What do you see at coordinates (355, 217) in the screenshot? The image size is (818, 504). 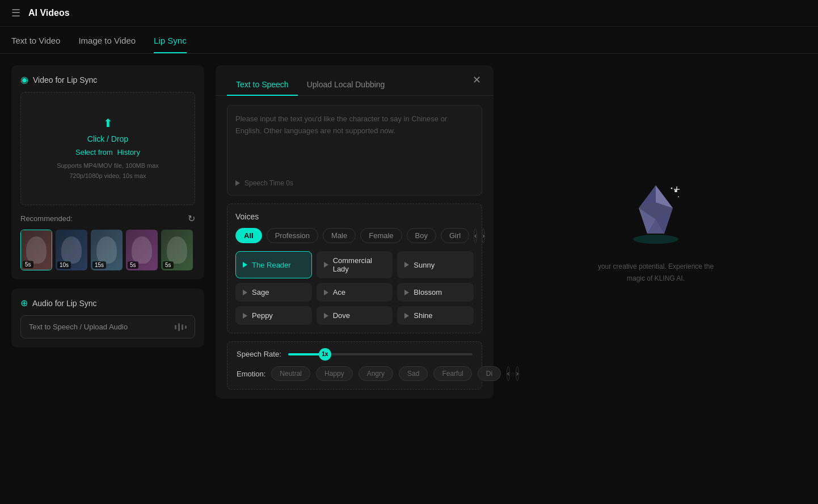 I see `voices-title: Voices` at bounding box center [355, 217].